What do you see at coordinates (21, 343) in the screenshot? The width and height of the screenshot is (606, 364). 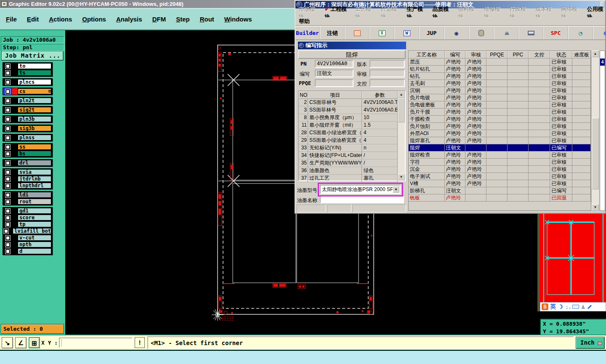 I see `measure-mode-button: ∠` at bounding box center [21, 343].